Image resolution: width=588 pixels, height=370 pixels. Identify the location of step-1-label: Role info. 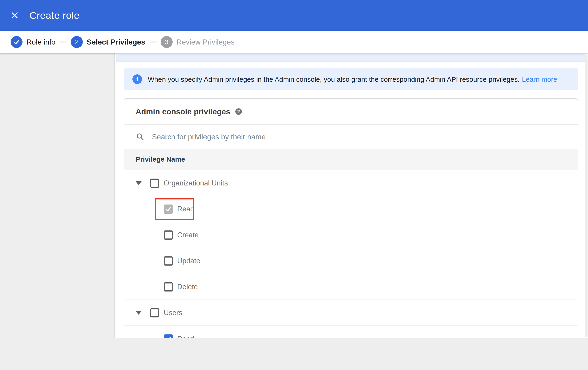
(41, 42).